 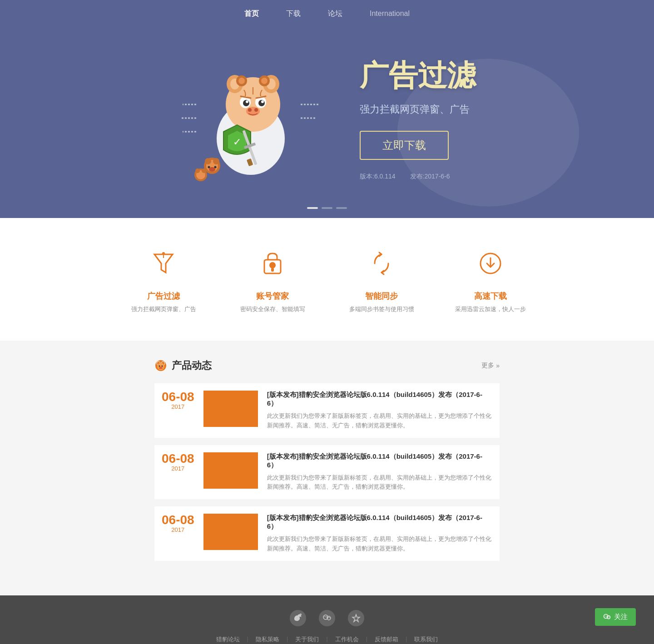 I want to click on news-item-1: 06-08 2017 [版本发布]猎豹安全浏览器论坛版6.0.114（build…, so click(x=327, y=472).